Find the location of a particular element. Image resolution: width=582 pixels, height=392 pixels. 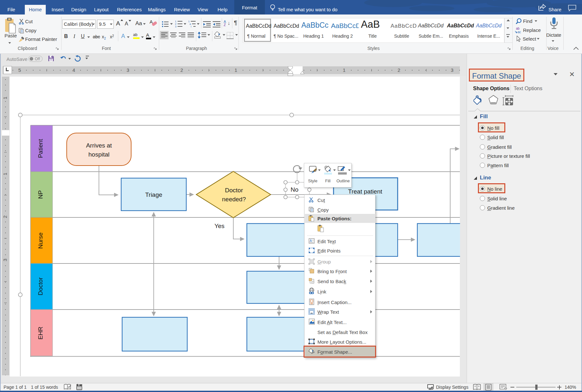

svg-text: Treat patient is located at coordinates (365, 191).